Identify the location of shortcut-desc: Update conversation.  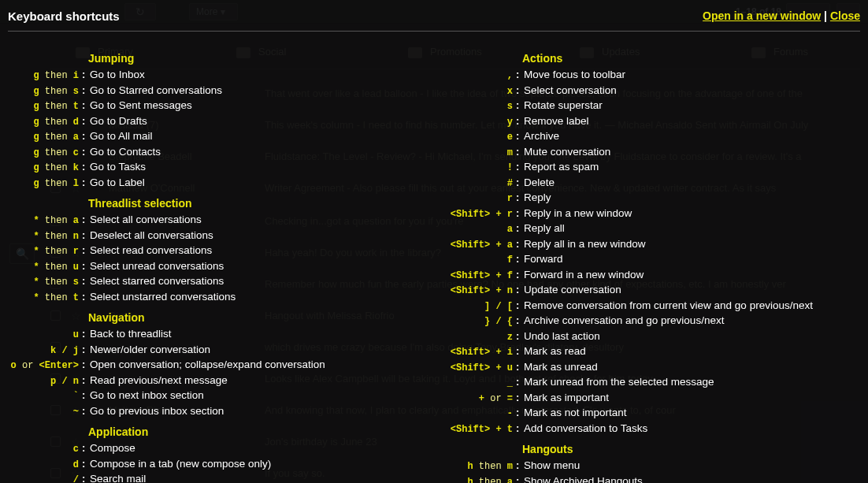
(693, 290).